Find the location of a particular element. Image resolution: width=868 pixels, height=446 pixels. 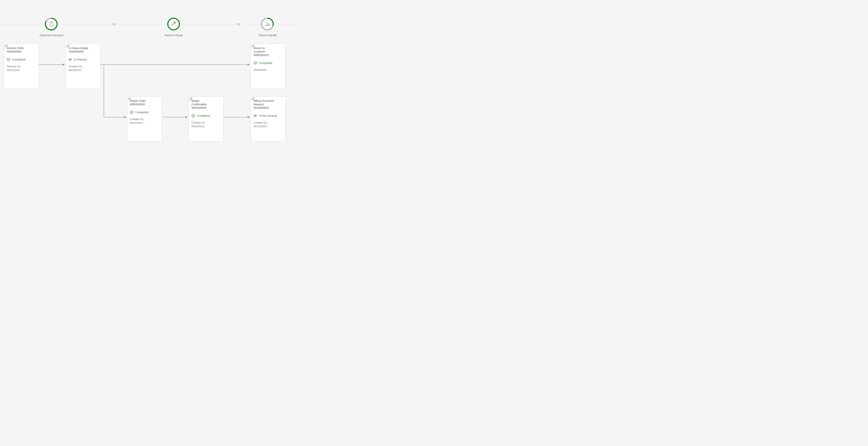

card-status: In Process is located at coordinates (83, 60).